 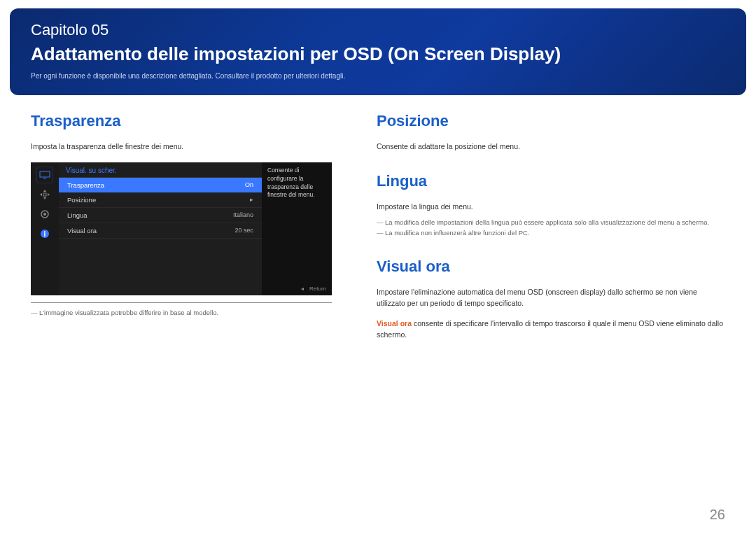 I want to click on osd-row-trasparenza: Trasparenza On, so click(x=160, y=185).